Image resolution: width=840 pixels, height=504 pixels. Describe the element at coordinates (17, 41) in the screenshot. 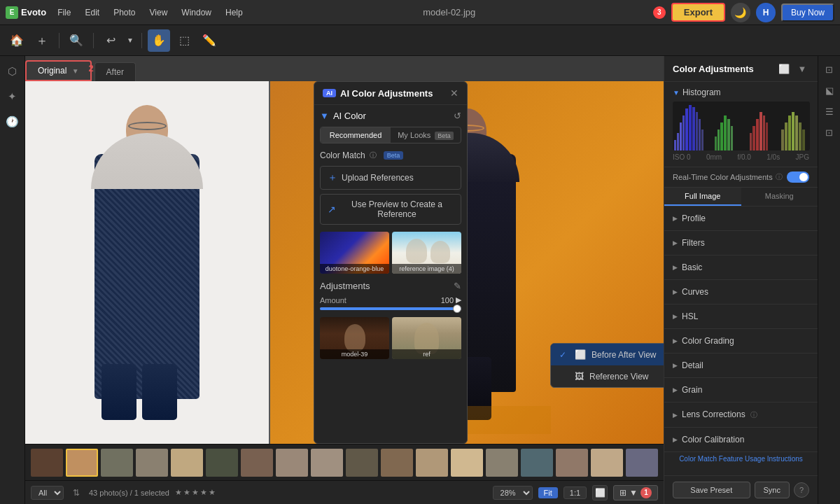

I see `home-button: 🏠` at that location.